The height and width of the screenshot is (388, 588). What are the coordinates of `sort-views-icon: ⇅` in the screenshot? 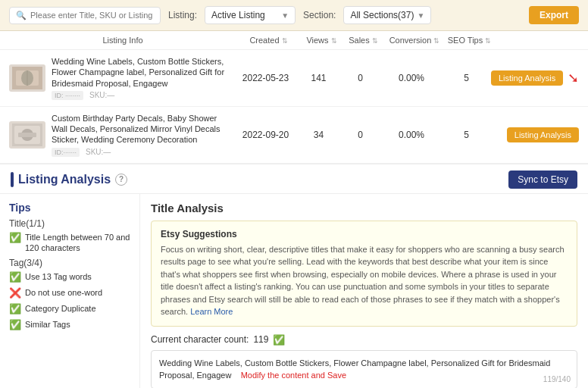 It's located at (334, 41).